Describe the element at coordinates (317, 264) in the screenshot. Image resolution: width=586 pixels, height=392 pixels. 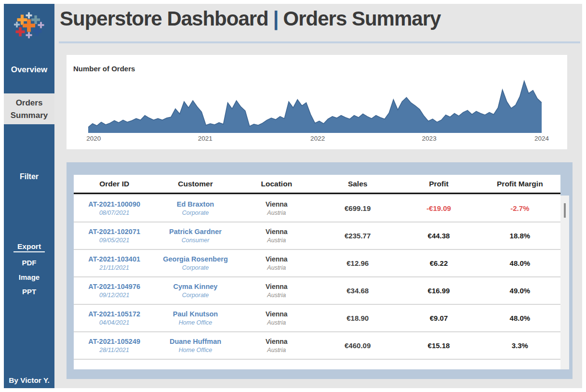
I see `table-row: AT-2021-103401 21/11/2021 Georgia Rosenb…` at that location.